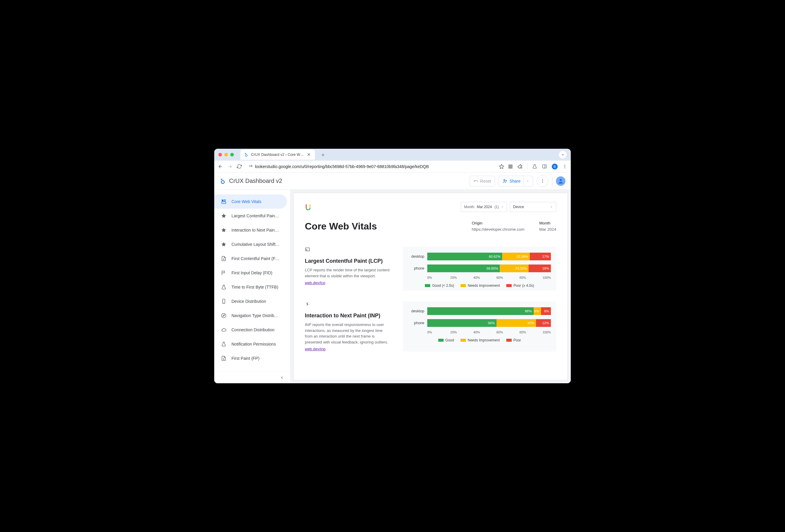 Image resolution: width=785 pixels, height=532 pixels. I want to click on dashboard-icon, so click(224, 202).